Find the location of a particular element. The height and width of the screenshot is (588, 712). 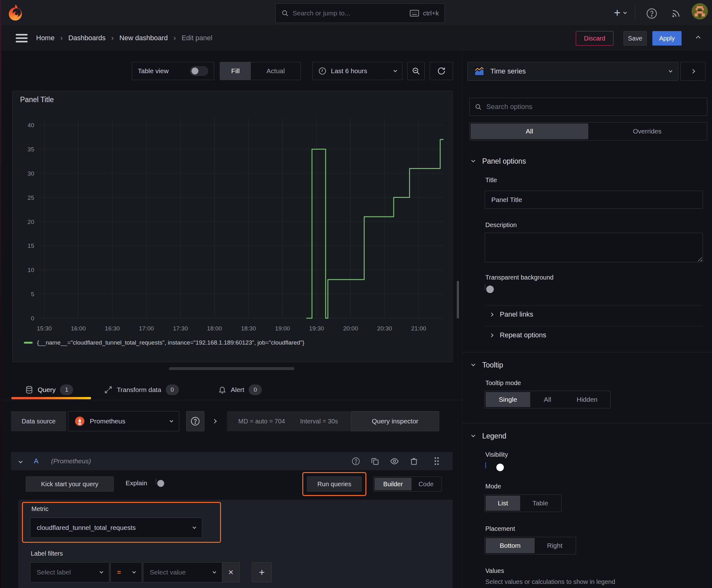

legend-header: Legend is located at coordinates (489, 436).